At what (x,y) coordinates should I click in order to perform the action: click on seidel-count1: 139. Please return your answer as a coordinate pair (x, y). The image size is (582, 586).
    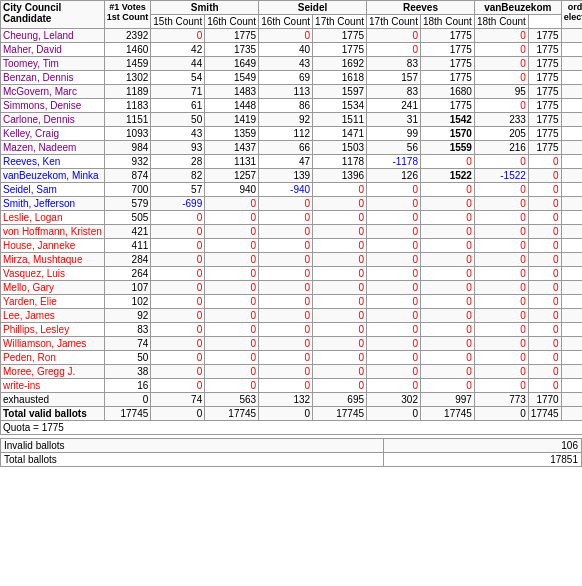
    Looking at the image, I should click on (286, 176).